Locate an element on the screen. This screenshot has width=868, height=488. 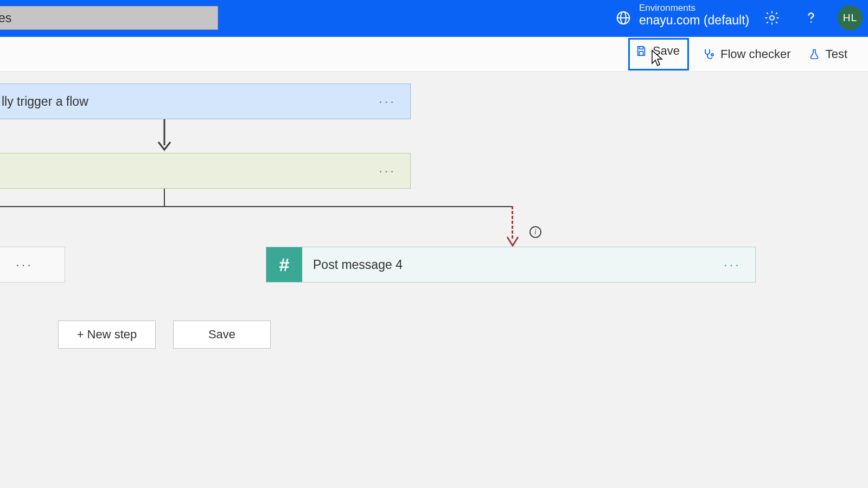
flow-checker-button: Flow checker is located at coordinates (746, 54).